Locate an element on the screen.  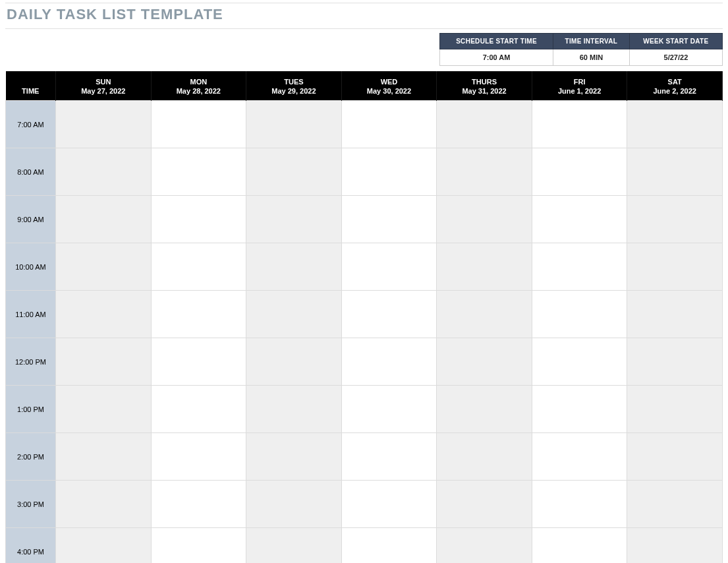
schedule-row: 8:00 AM is located at coordinates (364, 172).